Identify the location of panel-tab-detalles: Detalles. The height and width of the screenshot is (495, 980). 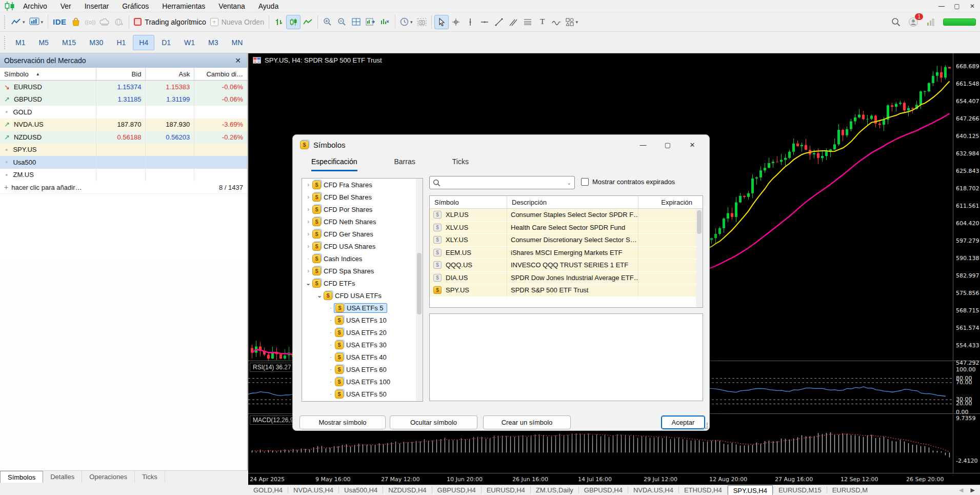
(63, 477).